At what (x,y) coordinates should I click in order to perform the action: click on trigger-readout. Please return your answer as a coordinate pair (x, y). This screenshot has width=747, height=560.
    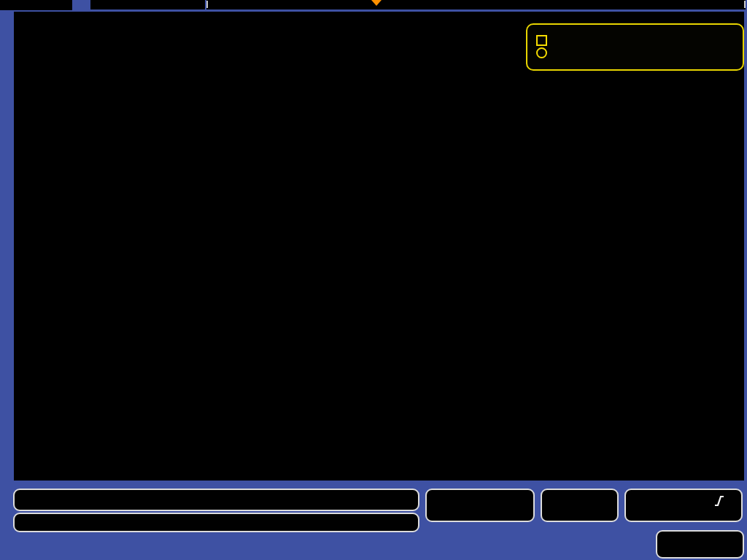
    Looking at the image, I should click on (684, 505).